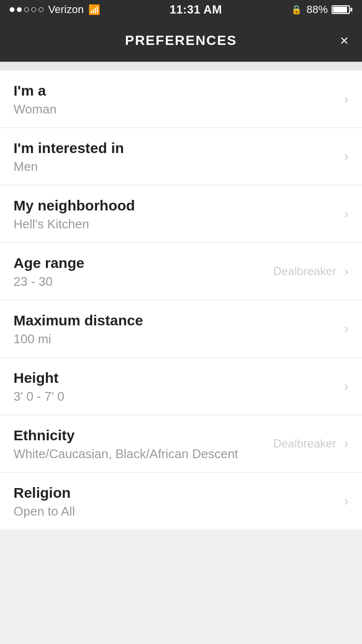 This screenshot has height=644, width=362. I want to click on pref-left-age-range: Age range23 - 30, so click(143, 271).